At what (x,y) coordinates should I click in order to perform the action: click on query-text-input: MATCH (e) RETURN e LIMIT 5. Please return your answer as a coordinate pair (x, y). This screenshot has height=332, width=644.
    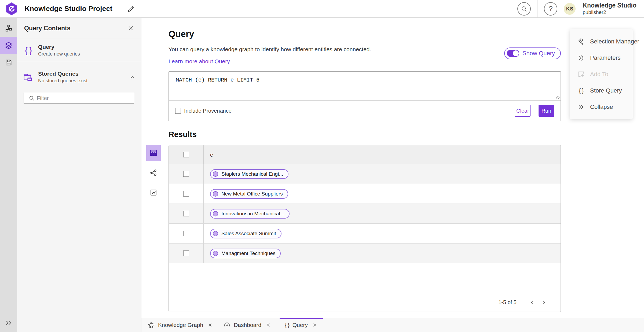
    Looking at the image, I should click on (365, 86).